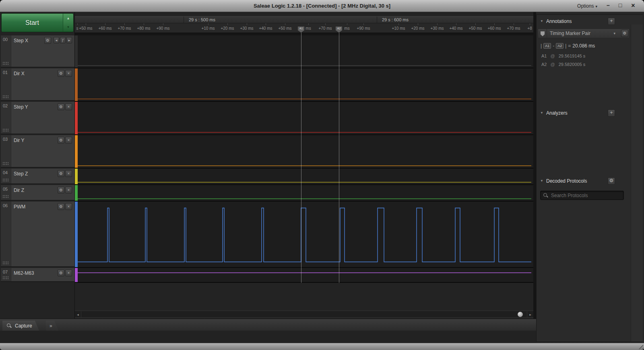 The width and height of the screenshot is (644, 350). I want to click on add-annotation-button: +, so click(611, 21).